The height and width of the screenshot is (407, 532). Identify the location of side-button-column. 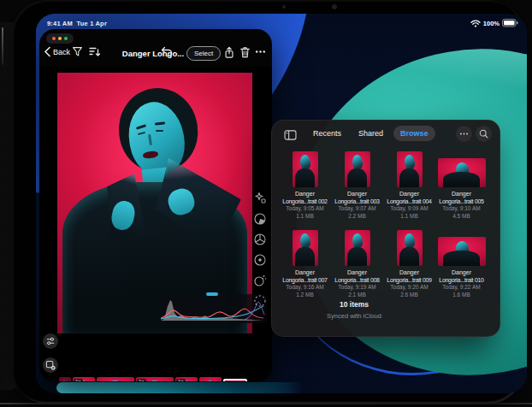
(50, 357).